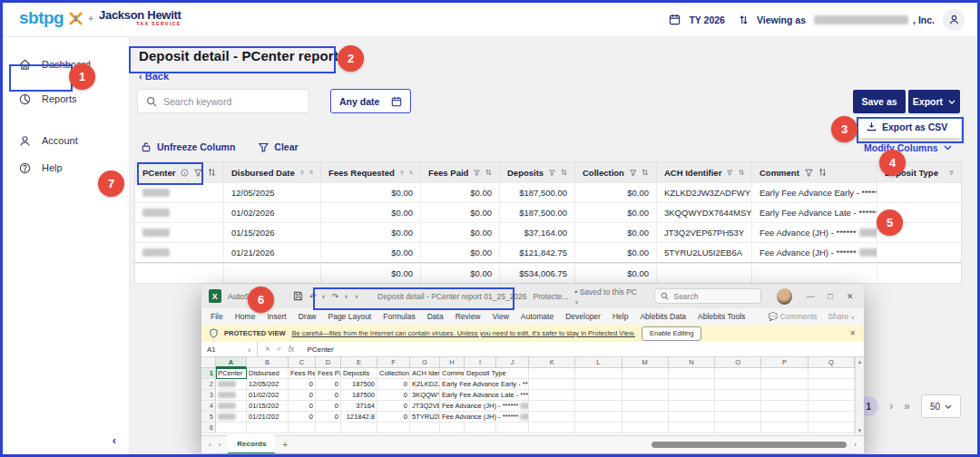 The image size is (980, 457). Describe the element at coordinates (646, 363) in the screenshot. I see `column-header-M: M` at that location.